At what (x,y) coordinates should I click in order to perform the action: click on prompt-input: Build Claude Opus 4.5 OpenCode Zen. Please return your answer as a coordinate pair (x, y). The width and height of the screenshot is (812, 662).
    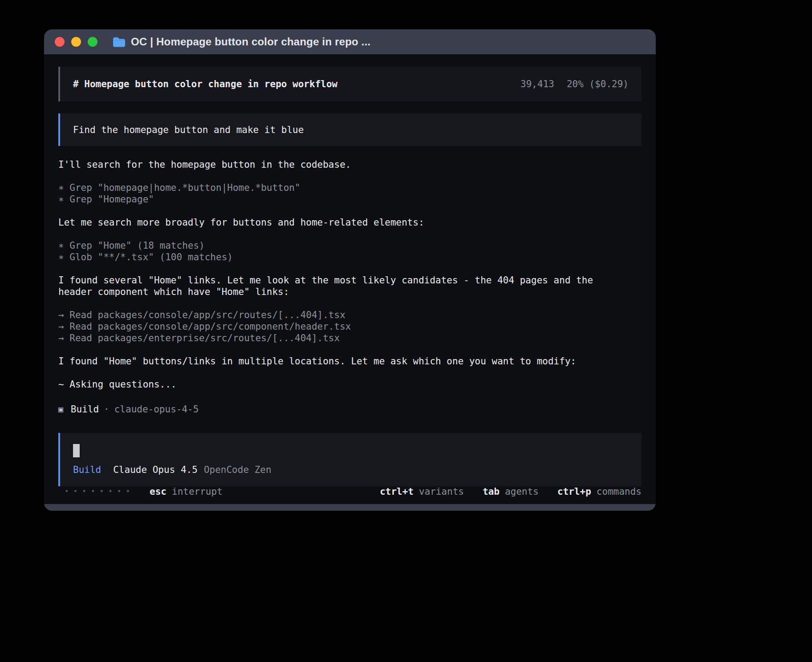
    Looking at the image, I should click on (350, 460).